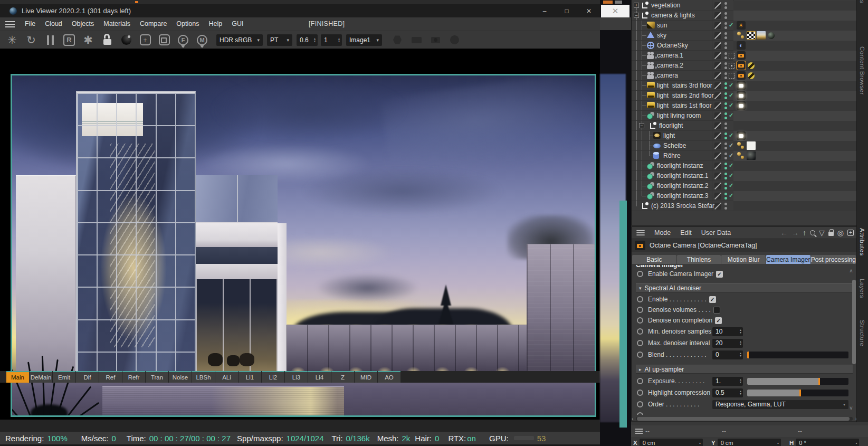 The height and width of the screenshot is (446, 868). I want to click on prohibit, so click(751, 65).